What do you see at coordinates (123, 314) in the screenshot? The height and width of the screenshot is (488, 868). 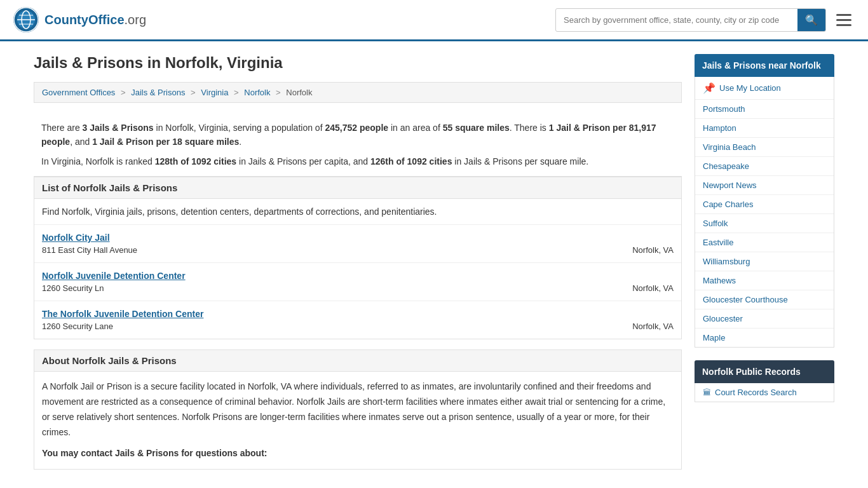 I see `facility-name-2: The Norfolk Juvenile Detention Center` at bounding box center [123, 314].